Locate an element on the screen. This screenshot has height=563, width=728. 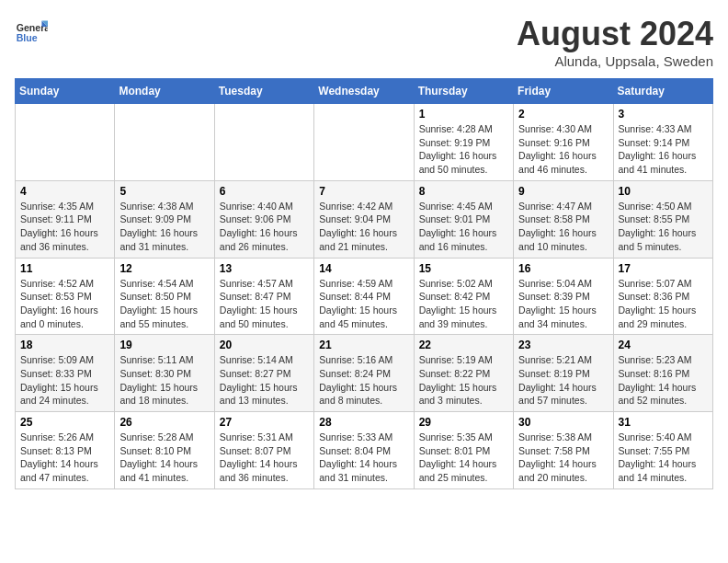
calendar-cell: 15Sunrise: 5:02 AM Sunset: 8:42 PM Dayli… is located at coordinates (463, 296).